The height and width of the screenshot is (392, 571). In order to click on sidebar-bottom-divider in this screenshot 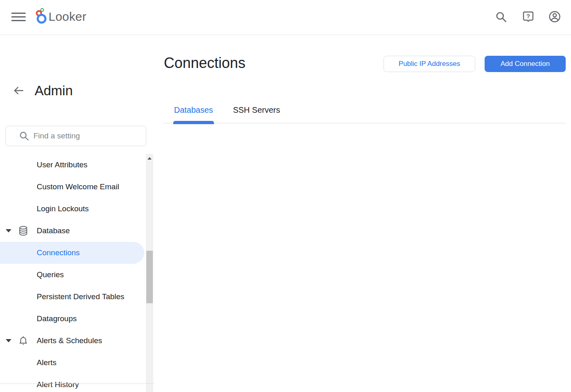, I will do `click(77, 383)`.